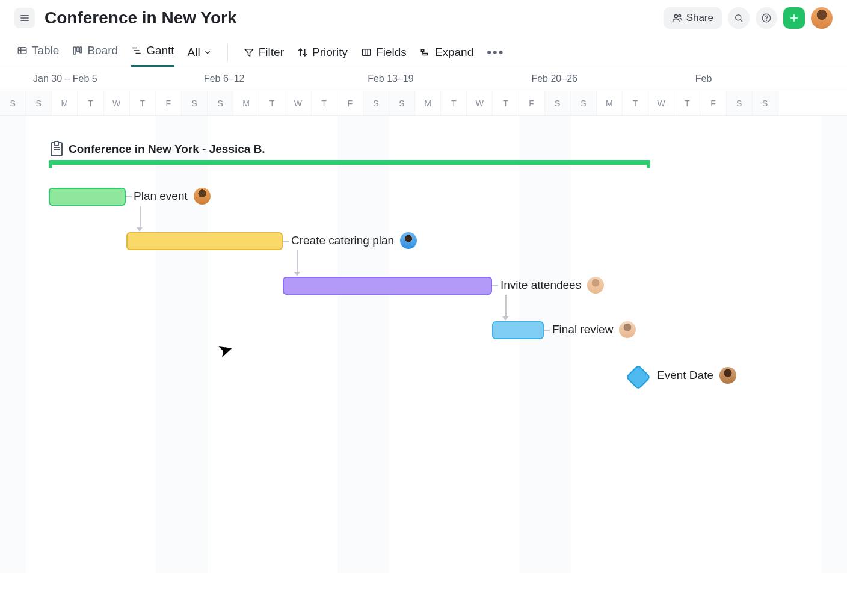 The image size is (847, 616). I want to click on share-button: Share, so click(693, 18).